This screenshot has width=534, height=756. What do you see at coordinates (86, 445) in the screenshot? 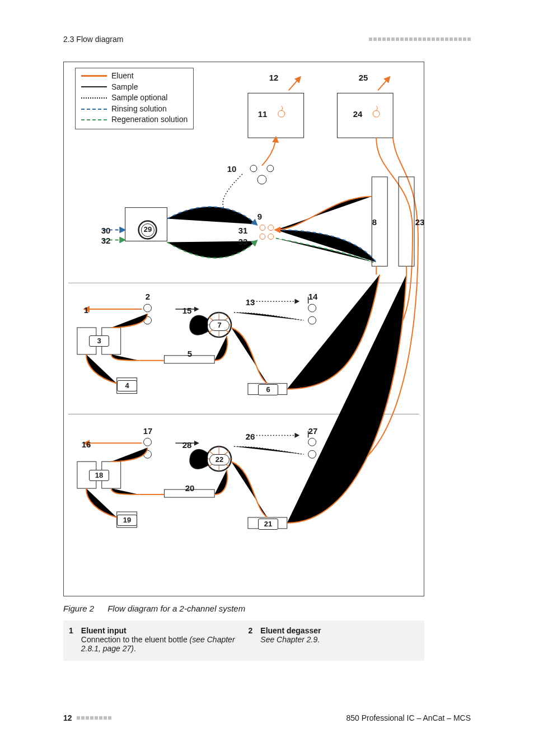
I see `label-16: 16` at bounding box center [86, 445].